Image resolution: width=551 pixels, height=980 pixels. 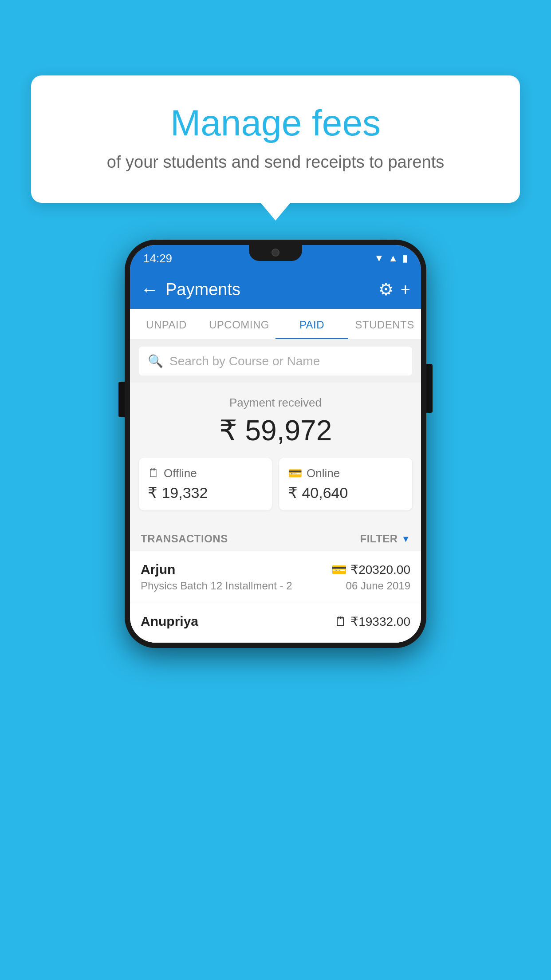 I want to click on app-header: ← Payments ⚙ +, so click(x=276, y=289).